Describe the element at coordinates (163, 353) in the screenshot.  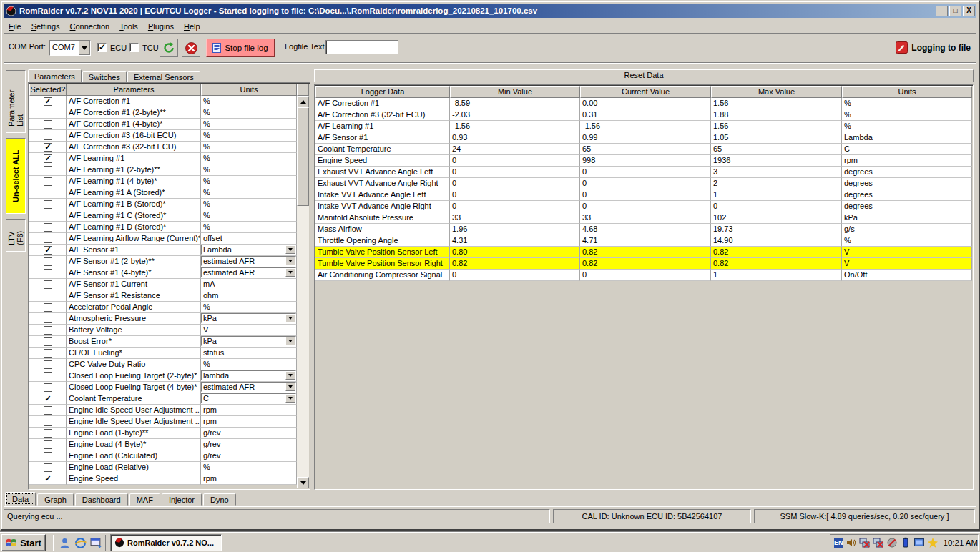
I see `table-row: CL/OL Fueling*status` at that location.